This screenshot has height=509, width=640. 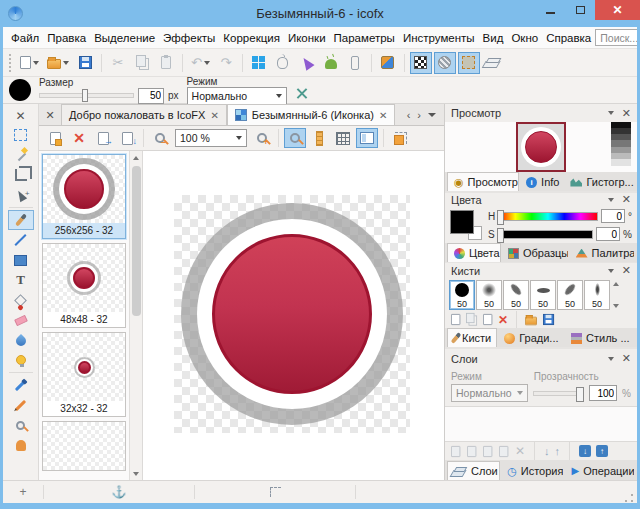 What do you see at coordinates (626, 270) in the screenshot?
I see `close-panel-icon: ✕` at bounding box center [626, 270].